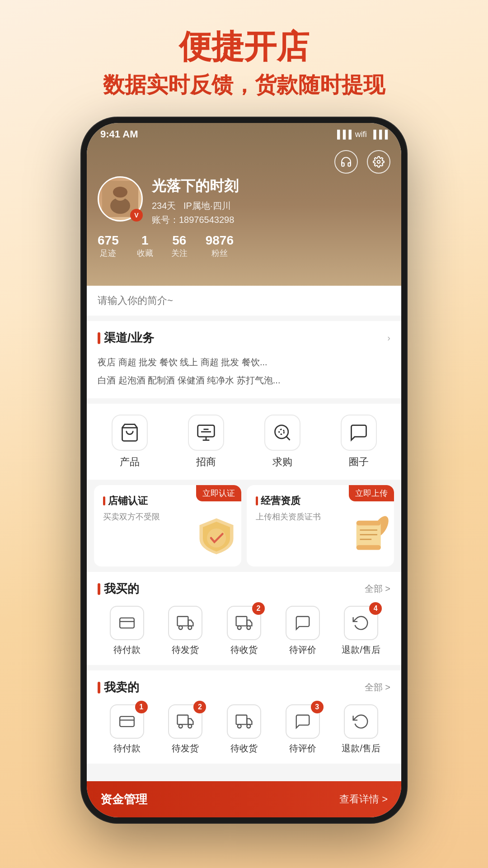 This screenshot has width=488, height=868. Describe the element at coordinates (303, 722) in the screenshot. I see `sales-review-icon: 3` at that location.